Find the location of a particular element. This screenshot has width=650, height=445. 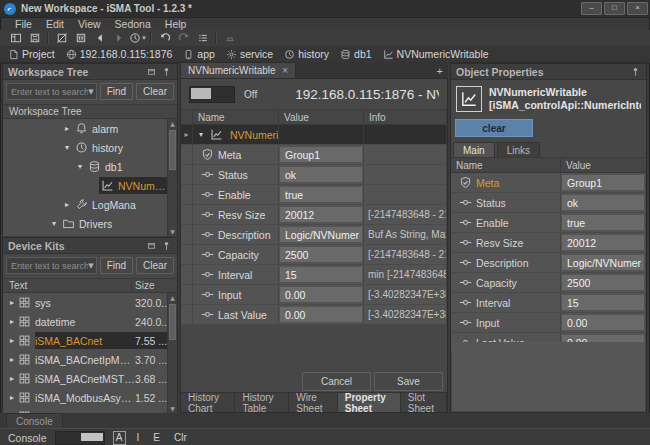

device-kit-row: ▸ iSMA_ModbusAsyncNetwork 1.52 ... is located at coordinates (90, 398).